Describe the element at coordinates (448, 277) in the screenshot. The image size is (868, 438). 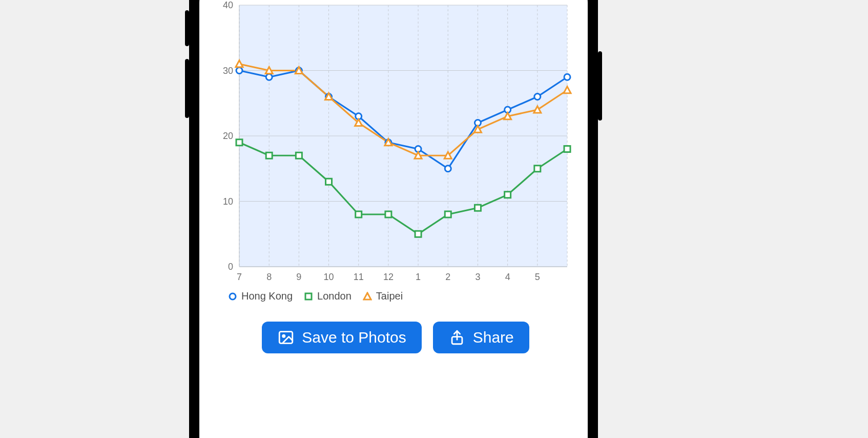
I see `svg-text: 2` at that location.